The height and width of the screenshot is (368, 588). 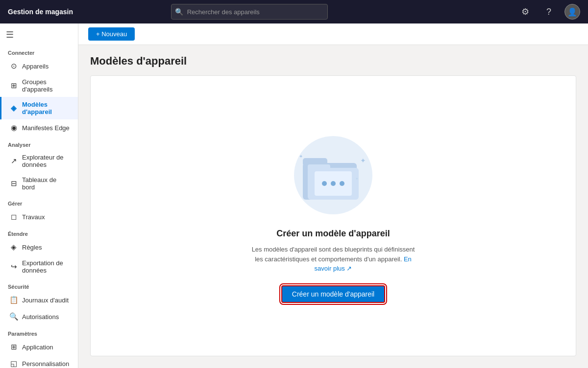 I want to click on explorateur-icon: ↗, so click(x=14, y=161).